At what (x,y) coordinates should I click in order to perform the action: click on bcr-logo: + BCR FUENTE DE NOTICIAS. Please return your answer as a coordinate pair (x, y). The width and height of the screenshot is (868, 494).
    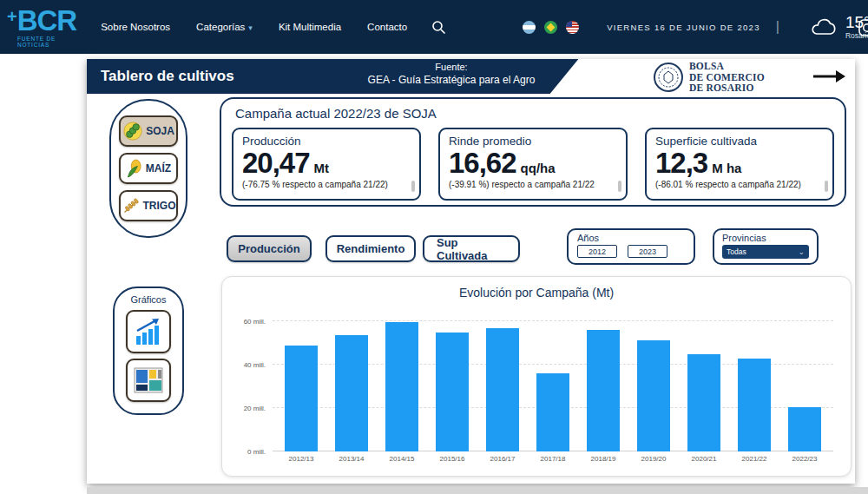
    Looking at the image, I should click on (42, 27).